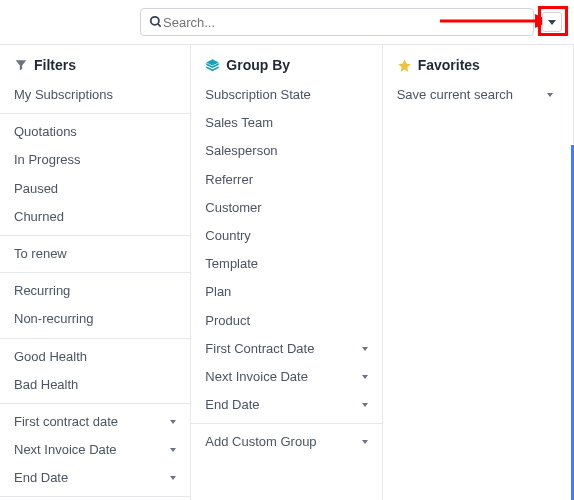  I want to click on filter-item: Quotations, so click(95, 132).